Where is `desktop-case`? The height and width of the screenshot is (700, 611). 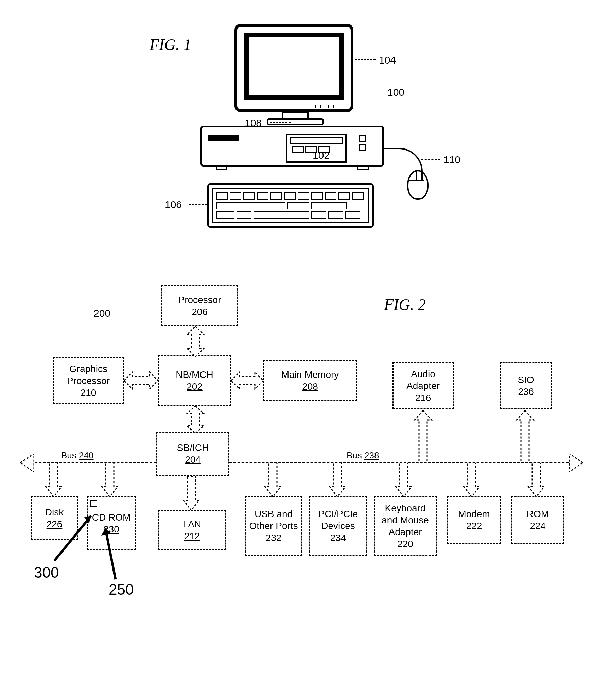
desktop-case is located at coordinates (292, 146).